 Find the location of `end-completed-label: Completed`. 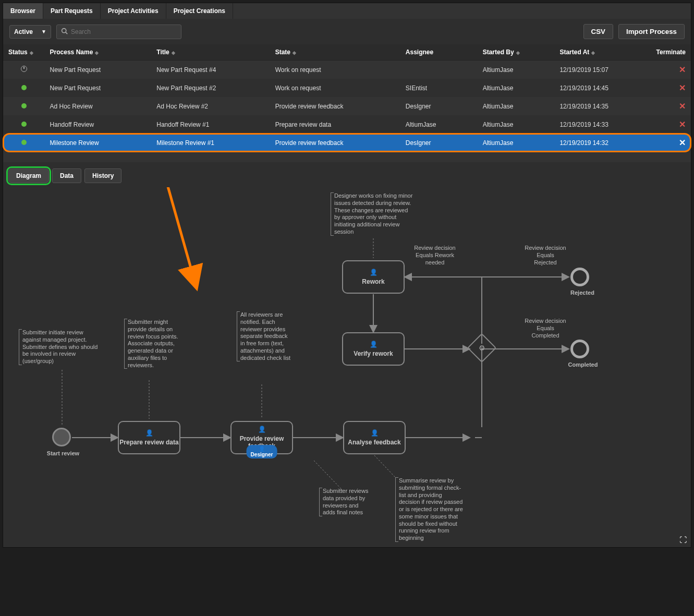

end-completed-label: Completed is located at coordinates (583, 365).